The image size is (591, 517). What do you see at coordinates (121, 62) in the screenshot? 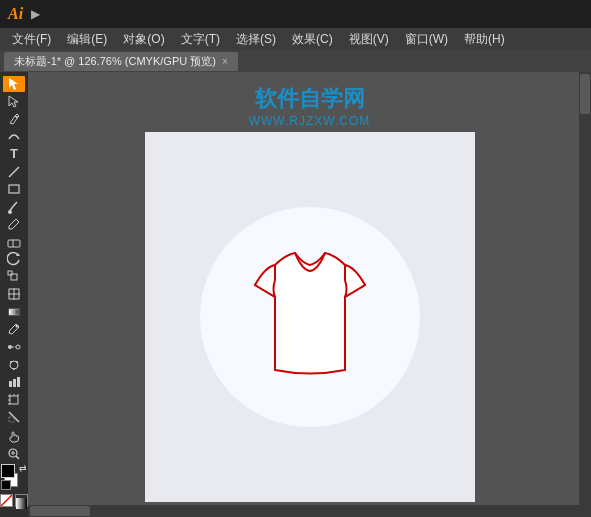
I see `document-tab: 未标题-1* @ 126.76% (CMYK/GPU 预览) ×` at bounding box center [121, 62].